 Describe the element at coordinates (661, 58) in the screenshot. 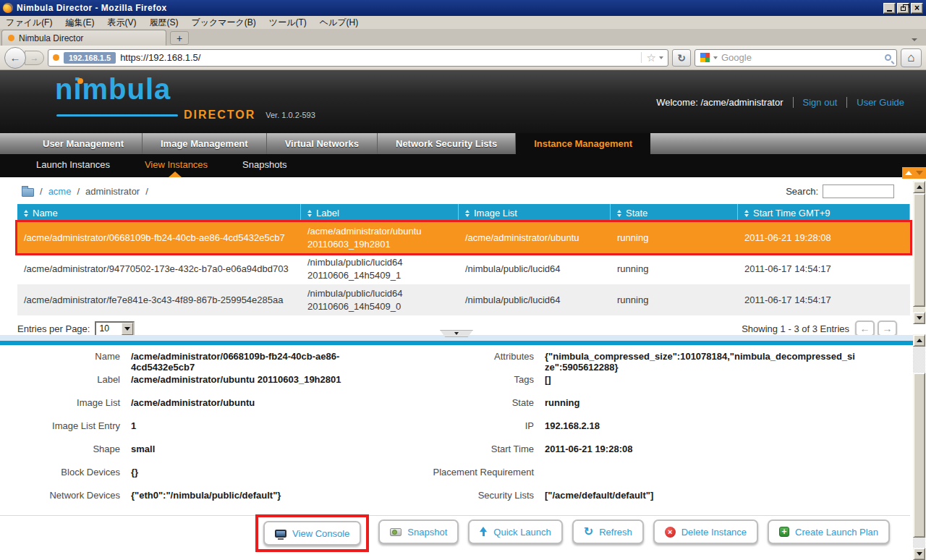

I see `bookmark-dropdown-icon` at that location.